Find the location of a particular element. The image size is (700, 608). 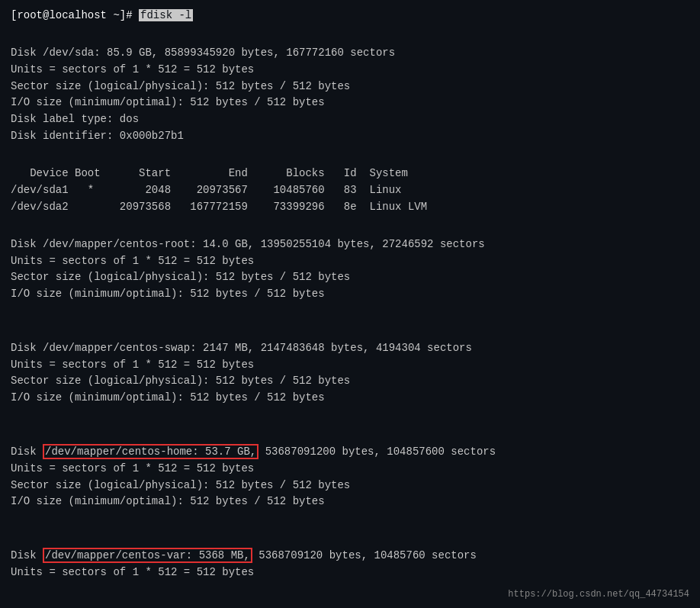

centos-swap-line-2: Units = sectors of 1 * 512 = 512 bytes is located at coordinates (350, 365).